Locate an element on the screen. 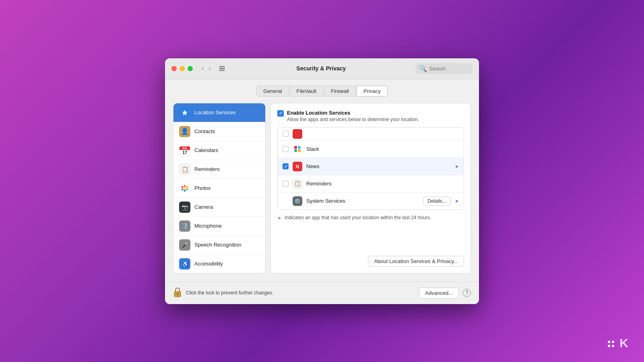 The width and height of the screenshot is (644, 362). app-row-reminders-list: 📋 Reminders is located at coordinates (371, 184).